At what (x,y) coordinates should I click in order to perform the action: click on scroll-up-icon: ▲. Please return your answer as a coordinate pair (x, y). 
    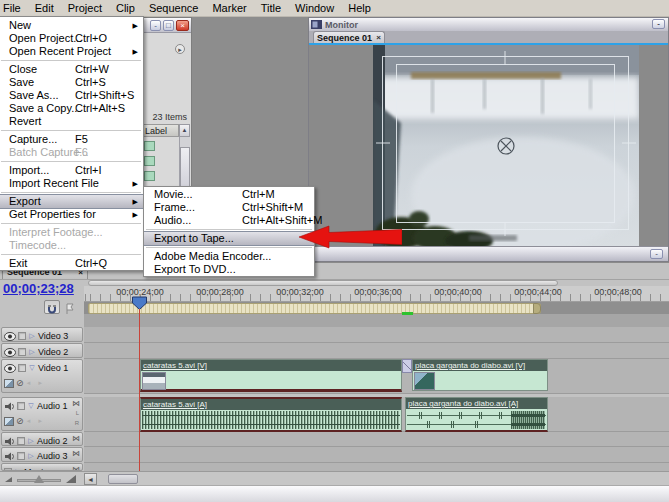
    Looking at the image, I should click on (184, 130).